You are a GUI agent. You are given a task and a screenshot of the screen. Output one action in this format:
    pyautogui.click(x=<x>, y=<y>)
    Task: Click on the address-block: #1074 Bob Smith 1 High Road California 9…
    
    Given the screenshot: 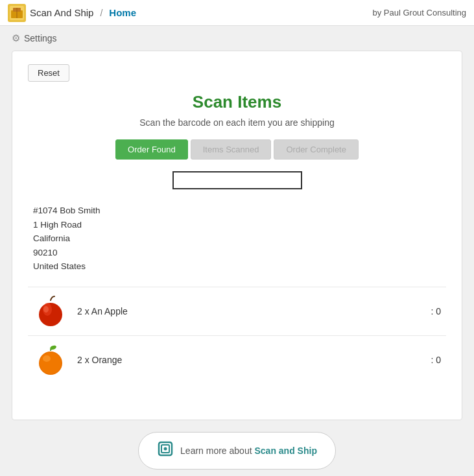 What is the action you would take?
    pyautogui.click(x=240, y=239)
    